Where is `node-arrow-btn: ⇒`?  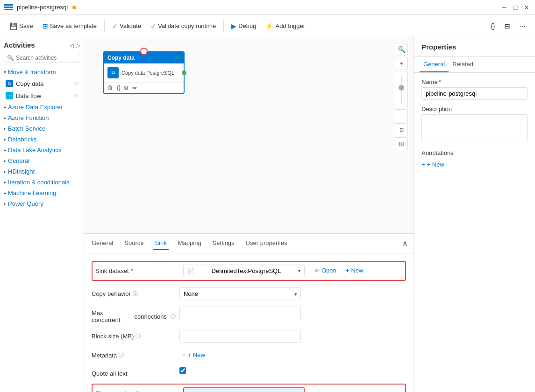 node-arrow-btn: ⇒ is located at coordinates (135, 88).